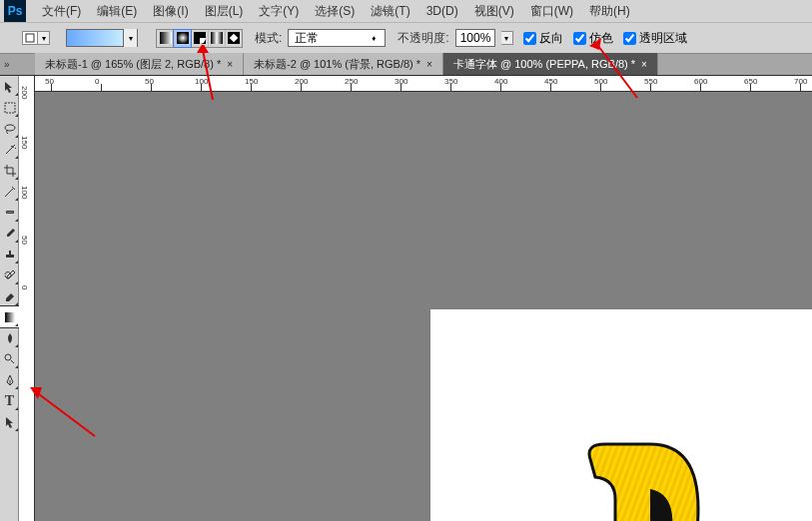  What do you see at coordinates (544, 64) in the screenshot?
I see `tab-label: 卡通字体 @ 100% (PEPPA, RGB/8) *` at bounding box center [544, 64].